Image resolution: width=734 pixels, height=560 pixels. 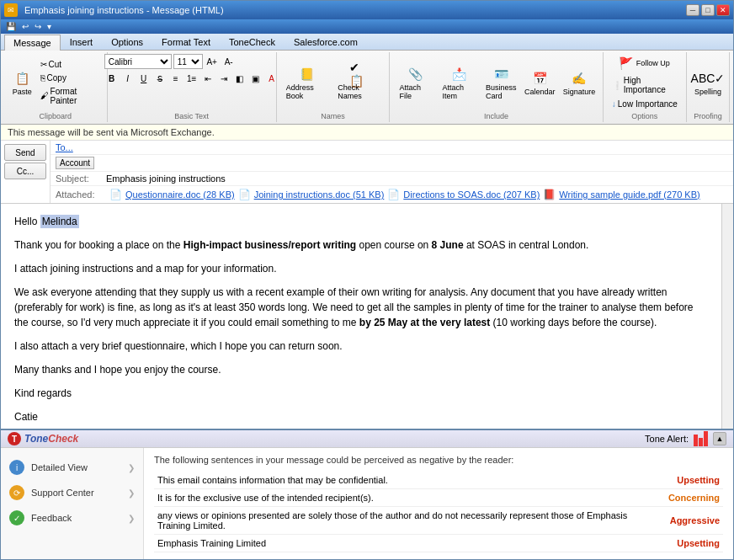 I want to click on signature-icon: ✍, so click(x=579, y=78).